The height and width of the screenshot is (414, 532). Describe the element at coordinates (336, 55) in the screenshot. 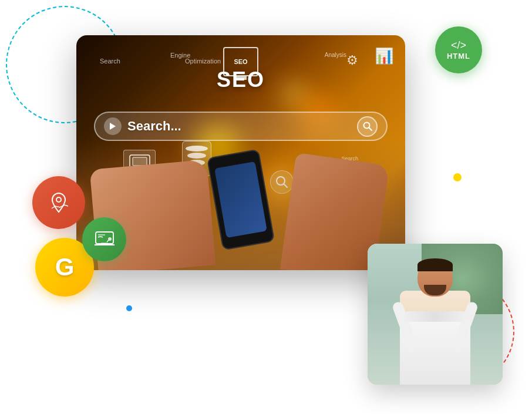

I see `label-analysis: Analysis` at that location.